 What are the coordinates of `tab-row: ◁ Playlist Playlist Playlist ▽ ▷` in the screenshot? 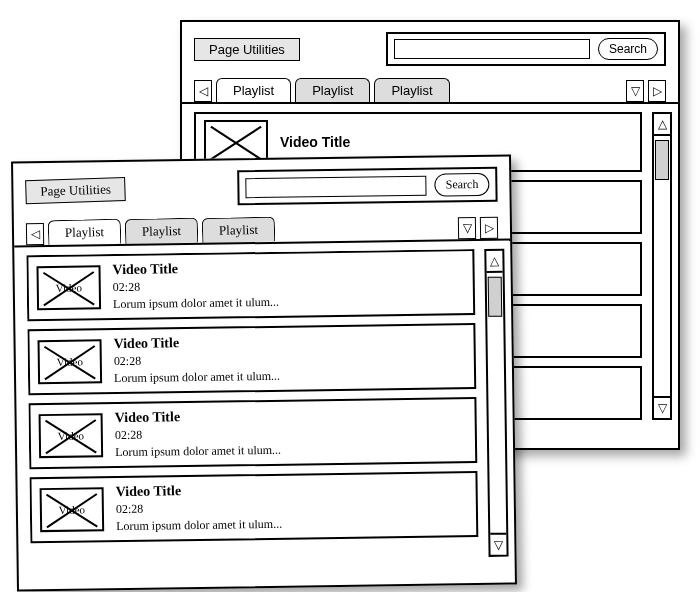 It's located at (430, 87).